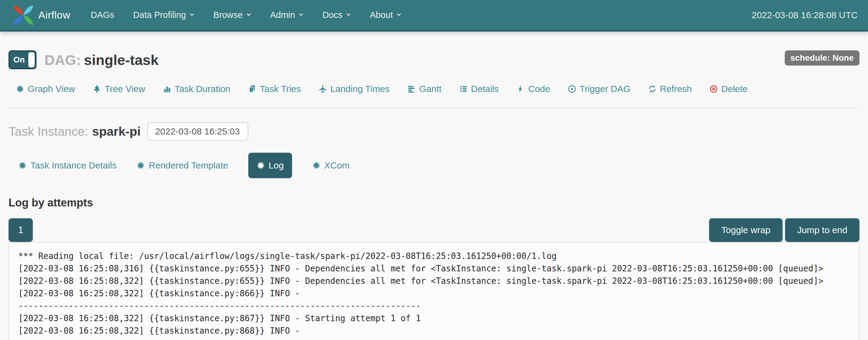 The image size is (868, 340). What do you see at coordinates (121, 60) in the screenshot?
I see `dag-name: single-task` at bounding box center [121, 60].